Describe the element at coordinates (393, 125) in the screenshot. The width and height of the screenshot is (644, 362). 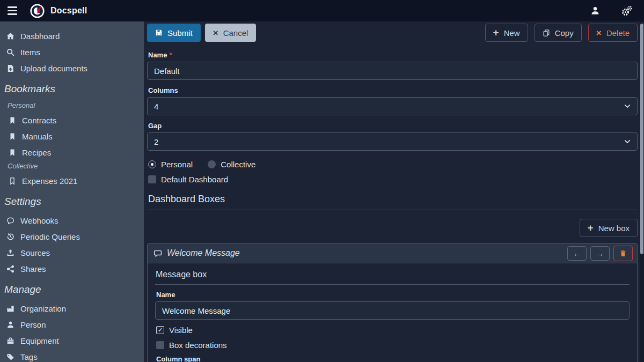
I see `gap-label: Gap` at that location.